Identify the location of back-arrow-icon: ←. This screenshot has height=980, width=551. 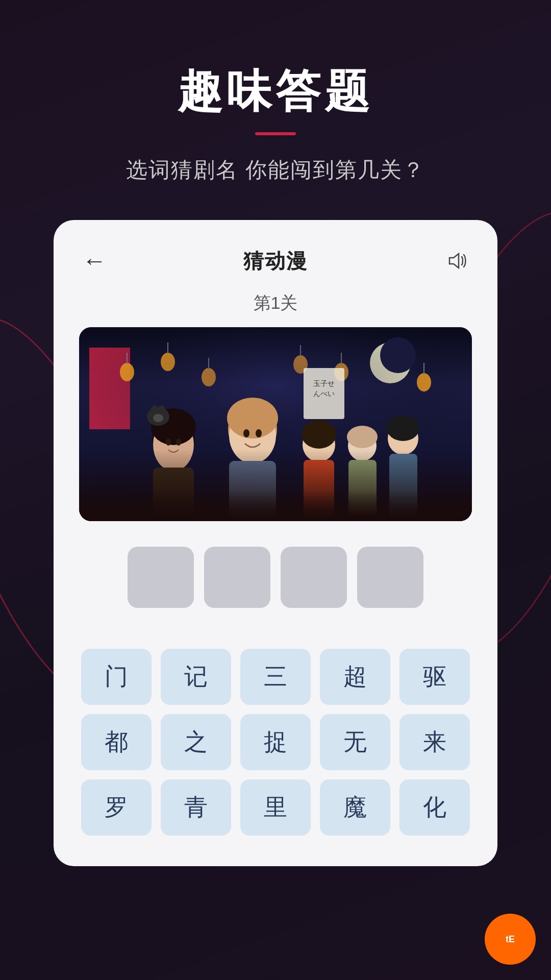
(94, 261).